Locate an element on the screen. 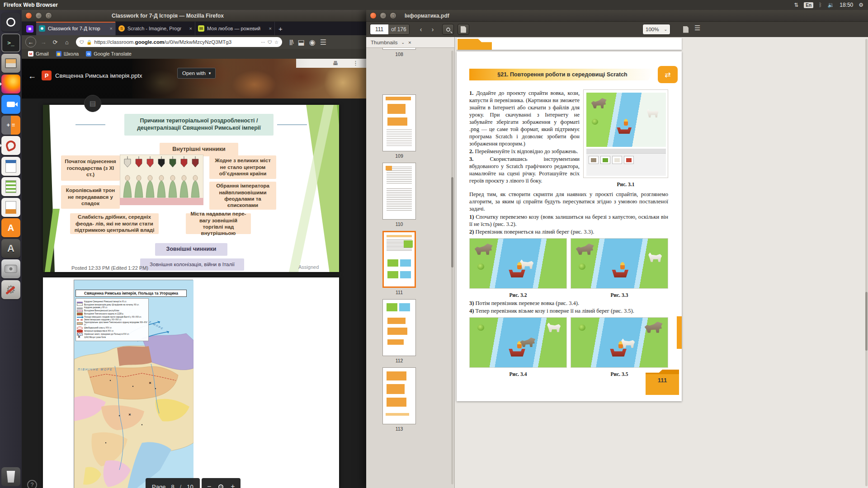 Image resolution: width=868 pixels, height=488 pixels. dock-item-software-store: A is located at coordinates (11, 228).